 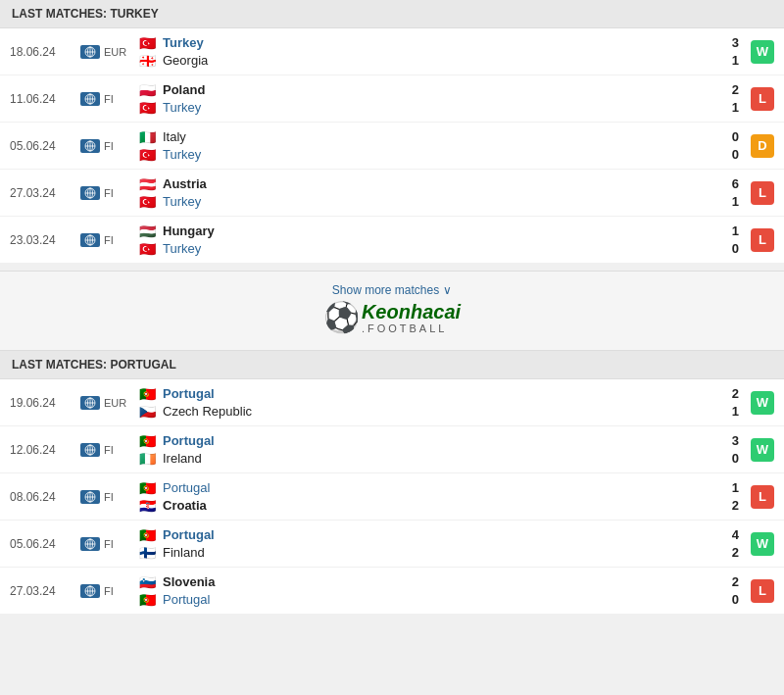 I want to click on team1-flag: 🇮🇹, so click(x=147, y=137).